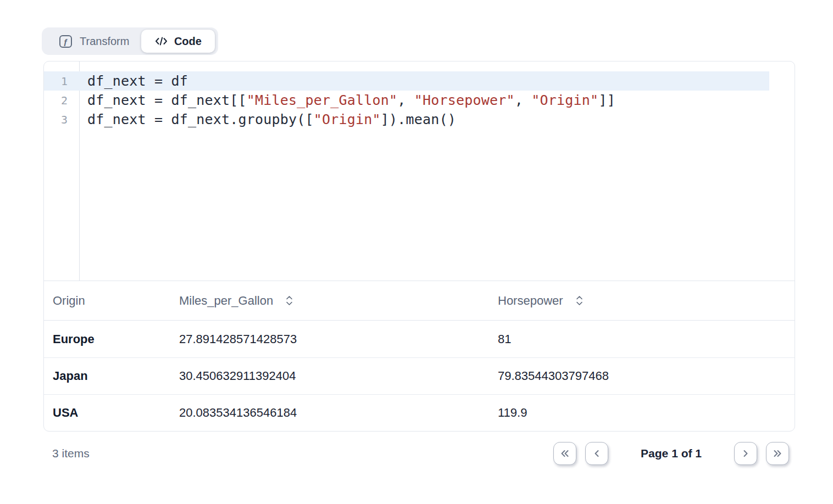 This screenshot has height=504, width=833. Describe the element at coordinates (597, 453) in the screenshot. I see `chevron-left-icon` at that location.